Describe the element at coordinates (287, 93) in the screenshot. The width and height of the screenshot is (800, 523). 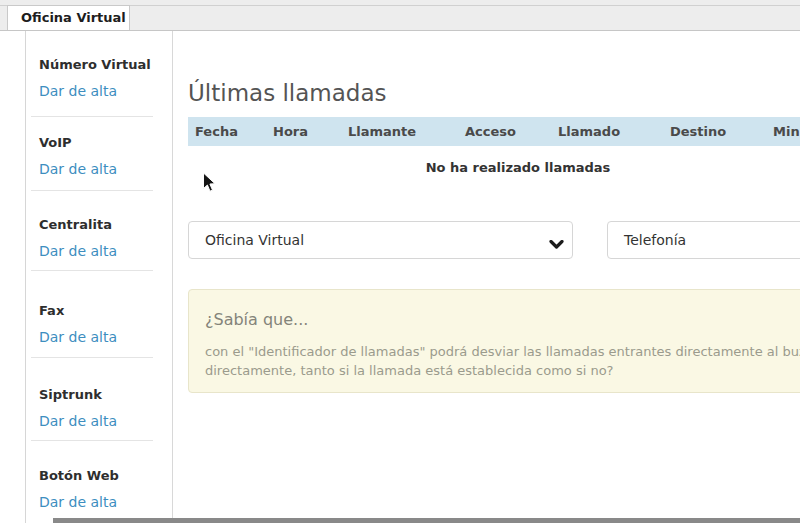
I see `page-title: Últimas llamadas` at that location.